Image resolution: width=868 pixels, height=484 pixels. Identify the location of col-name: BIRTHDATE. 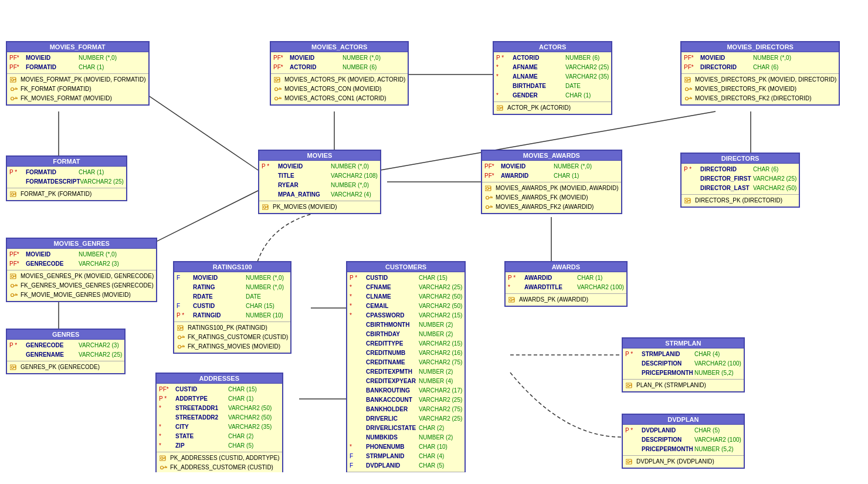
(539, 86).